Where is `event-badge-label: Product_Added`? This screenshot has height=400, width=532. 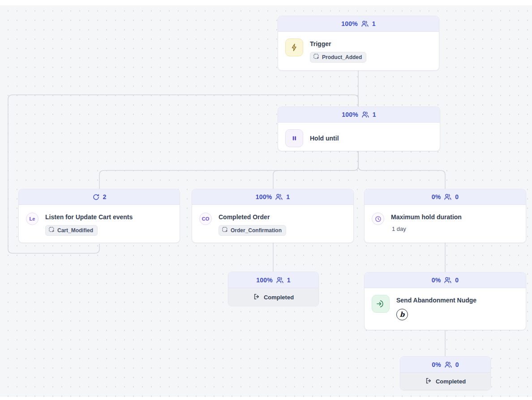 event-badge-label: Product_Added is located at coordinates (342, 57).